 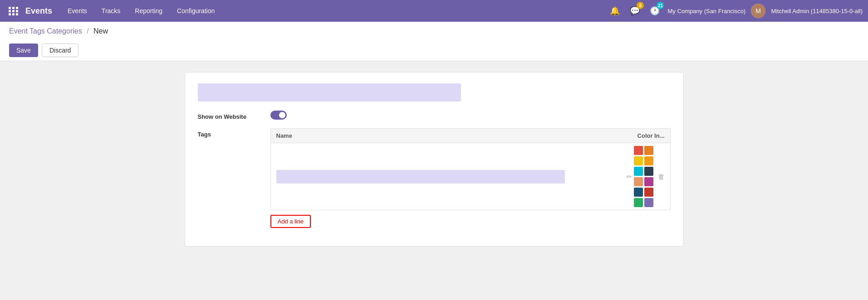 What do you see at coordinates (196, 11) in the screenshot?
I see `nav-configuration: Configuration` at bounding box center [196, 11].